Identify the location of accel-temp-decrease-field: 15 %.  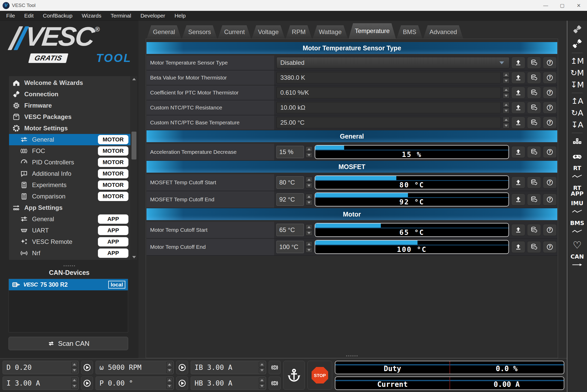
(290, 152).